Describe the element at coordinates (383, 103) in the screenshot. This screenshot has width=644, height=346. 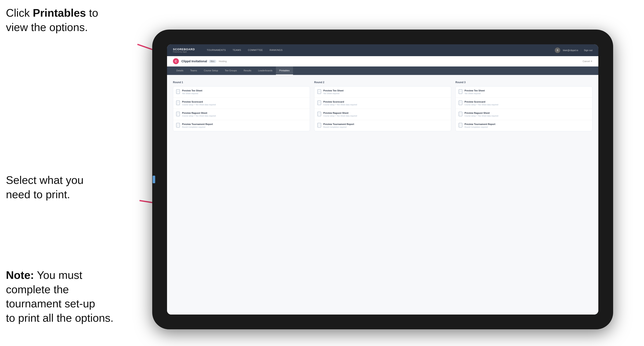
I see `round-2-scorecard: Preview Scorecard Course setup + Tee She…` at that location.